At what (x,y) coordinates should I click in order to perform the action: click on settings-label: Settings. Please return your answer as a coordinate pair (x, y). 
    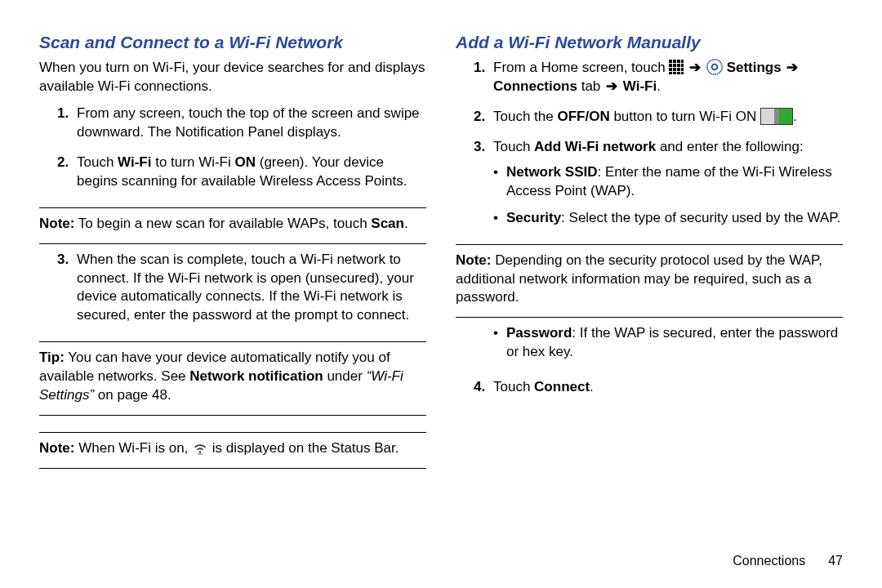
    Looking at the image, I should click on (755, 67).